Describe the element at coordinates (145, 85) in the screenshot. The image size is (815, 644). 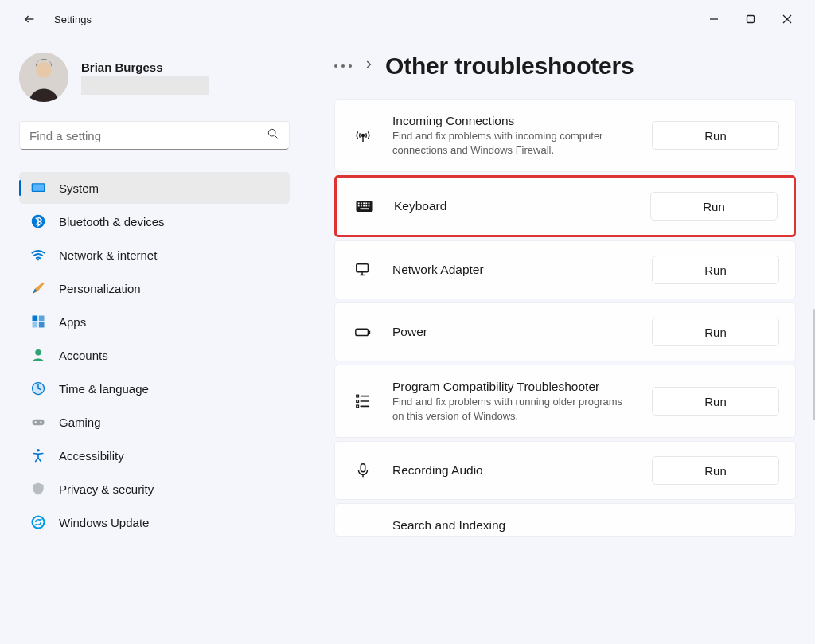
I see `profile-email-redacted` at that location.